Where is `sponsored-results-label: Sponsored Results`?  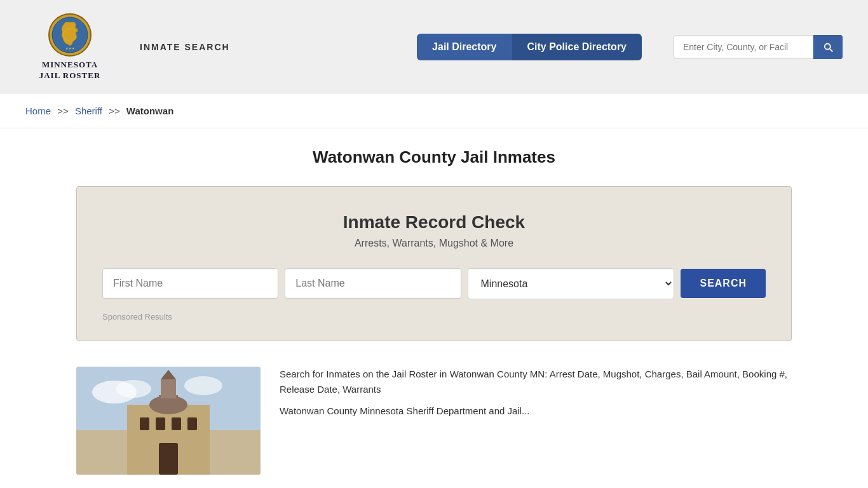
sponsored-results-label: Sponsored Results is located at coordinates (434, 316).